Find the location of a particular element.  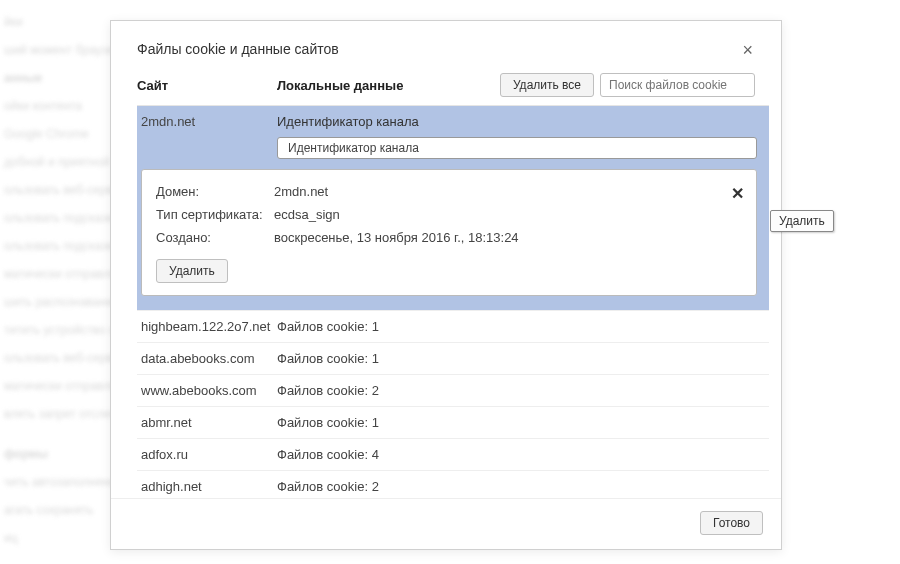

site-row: www.abebooks.com Файлов cookie: 2 is located at coordinates (453, 391).